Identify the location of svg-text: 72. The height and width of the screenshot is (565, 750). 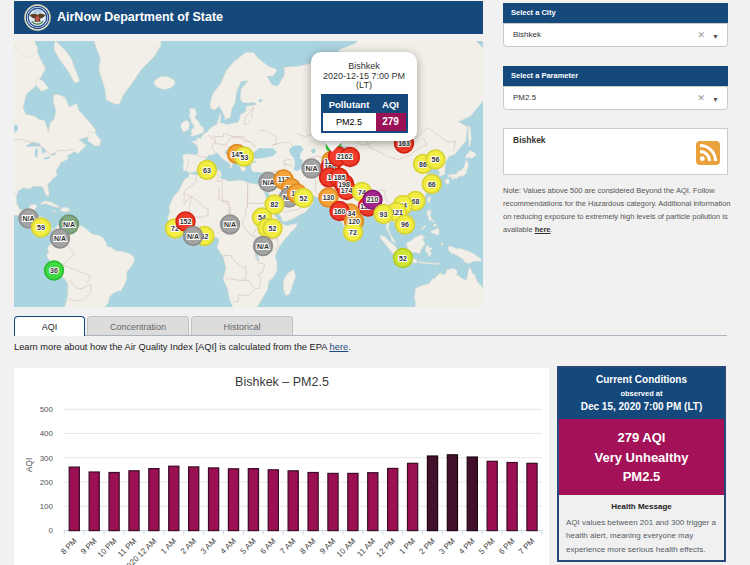
(353, 232).